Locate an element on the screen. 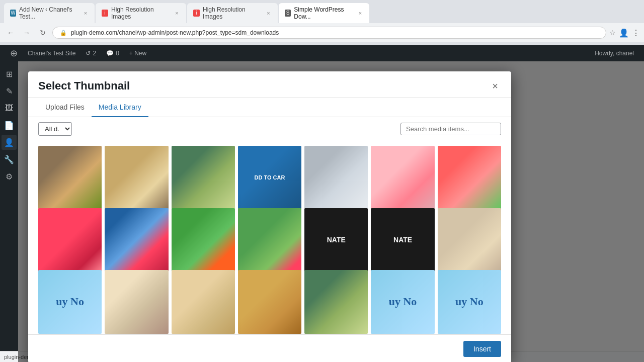 This screenshot has height=362, width=644. buynow1-text: uy No is located at coordinates (70, 302).